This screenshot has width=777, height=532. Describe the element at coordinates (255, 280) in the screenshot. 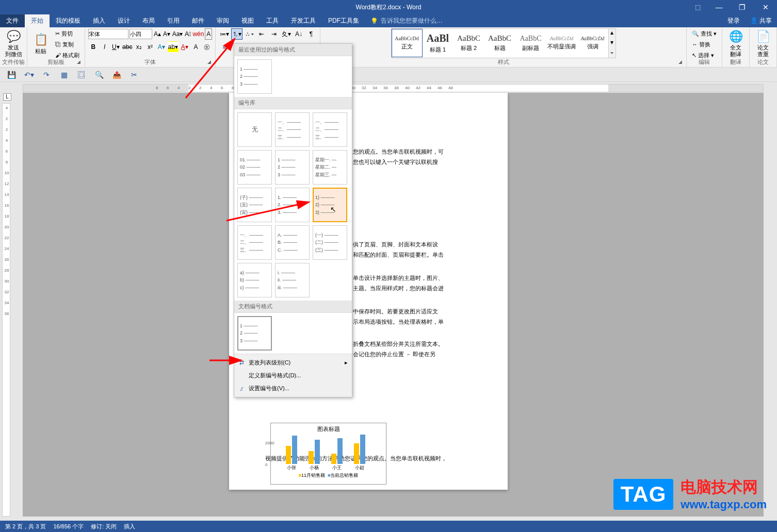

I see `numbering-library-item-12: a) ———b) ———c) ———` at that location.